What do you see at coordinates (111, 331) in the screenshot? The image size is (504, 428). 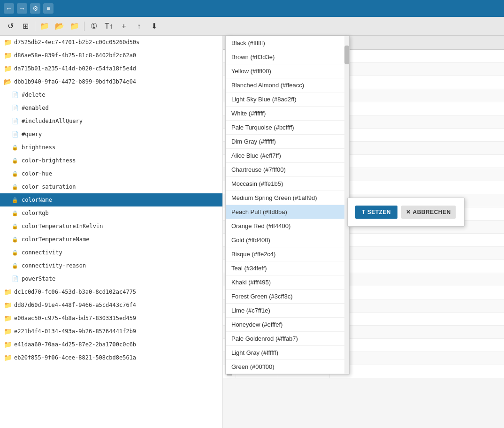 I see `tree-item: 📁e221b4f4-0134-493a-9b26-85764441f2b9` at bounding box center [111, 331].